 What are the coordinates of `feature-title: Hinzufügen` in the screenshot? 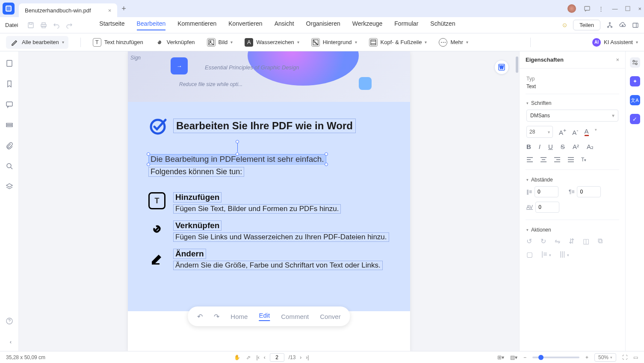 It's located at (198, 197).